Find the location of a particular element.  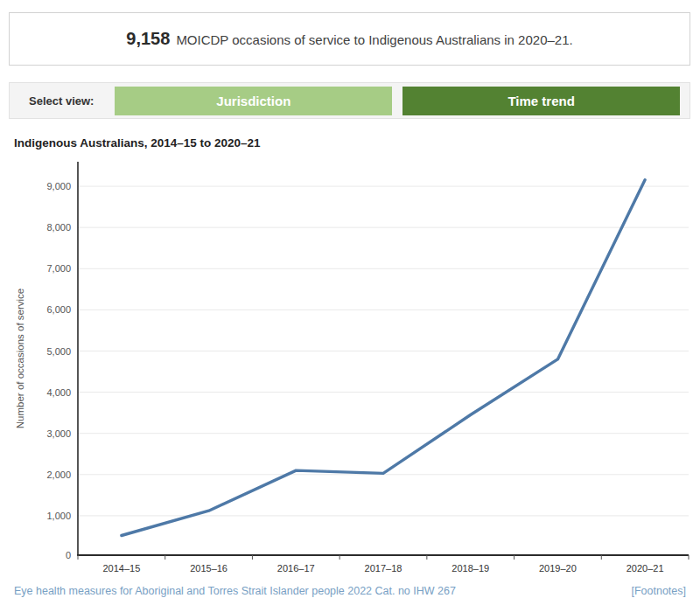

y-tick-label: 9,000 is located at coordinates (59, 186).